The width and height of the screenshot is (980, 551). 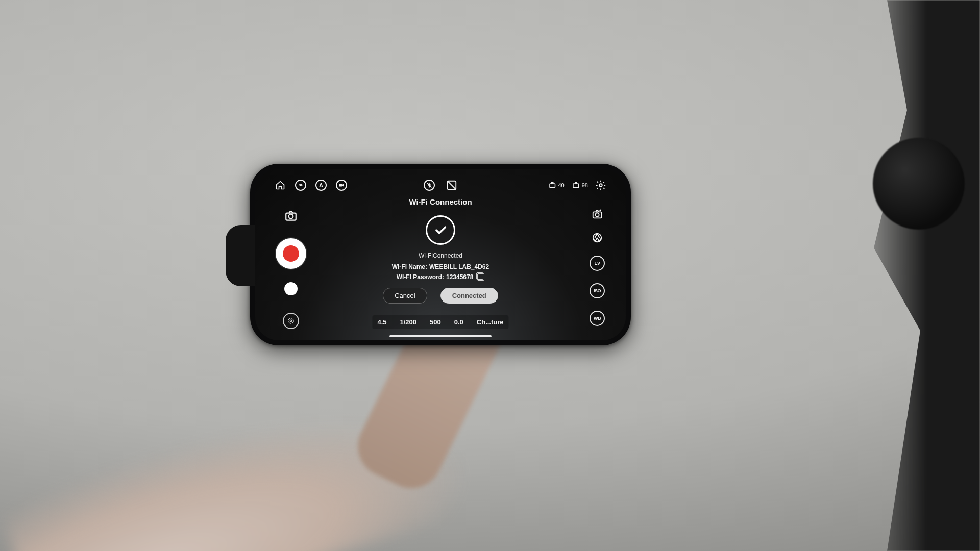 What do you see at coordinates (440, 277) in the screenshot?
I see `wifi-password-row: WI-FI Password: 12345678` at bounding box center [440, 277].